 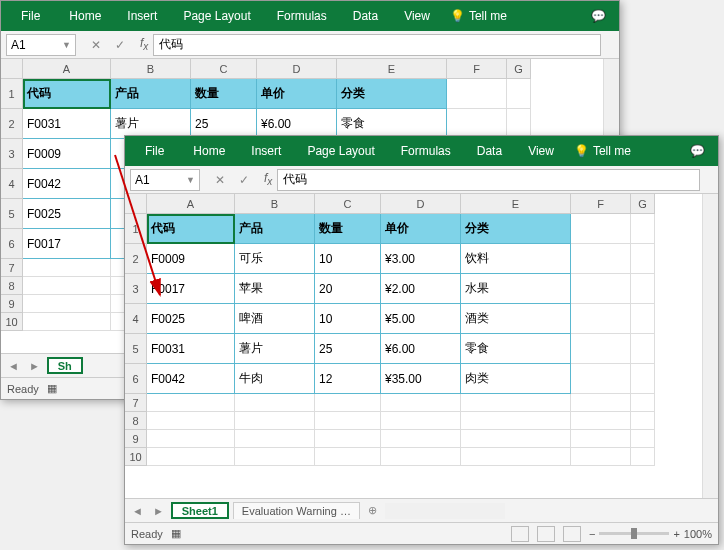 I want to click on zoom-level: 100%, so click(x=698, y=534).